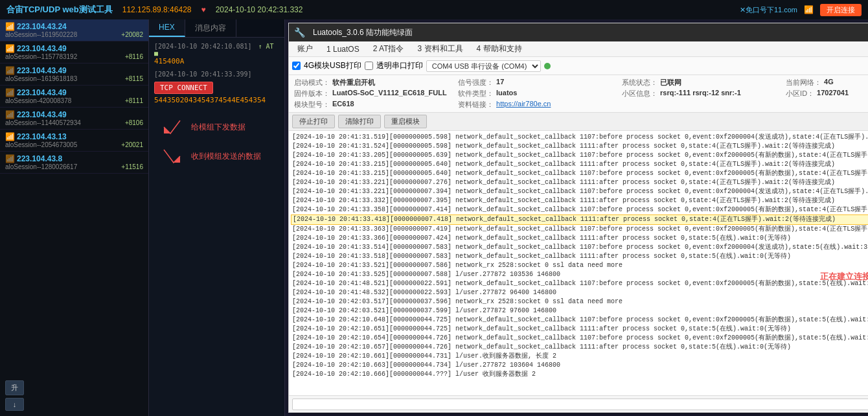 The width and height of the screenshot is (868, 416). What do you see at coordinates (768, 10) in the screenshot?
I see `menu-link: ✕免口号下11.com` at bounding box center [768, 10].